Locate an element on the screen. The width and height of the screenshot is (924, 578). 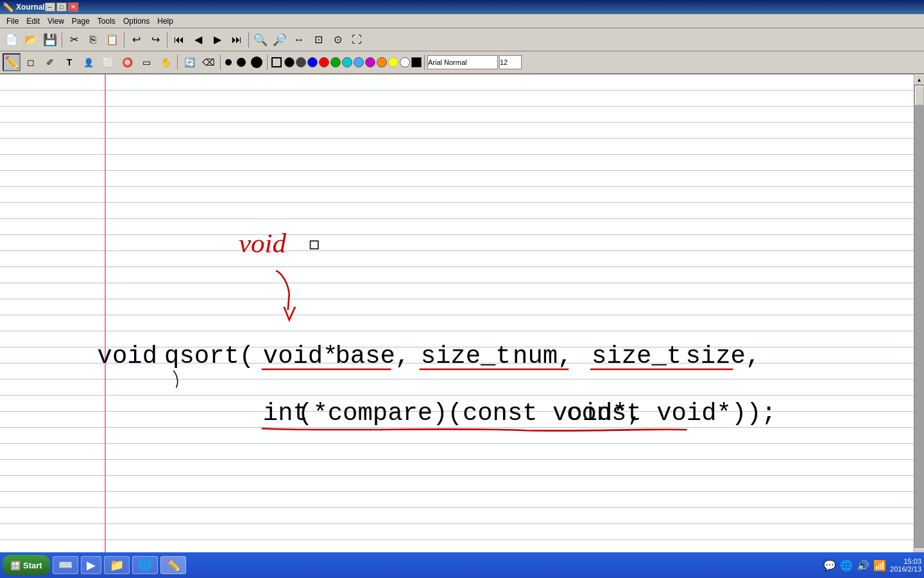
color-magenta is located at coordinates (370, 62).